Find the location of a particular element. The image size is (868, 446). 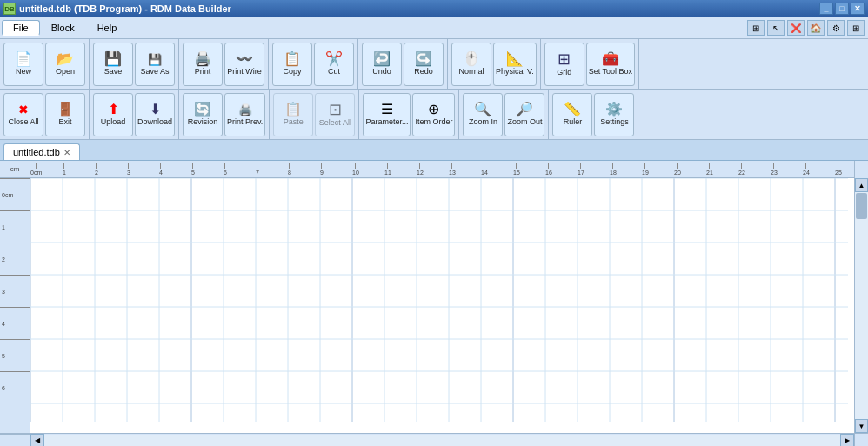

toolbar-row-1: NewOpenSaveSave AsPrintPrint WireCopyCut… is located at coordinates (434, 64).